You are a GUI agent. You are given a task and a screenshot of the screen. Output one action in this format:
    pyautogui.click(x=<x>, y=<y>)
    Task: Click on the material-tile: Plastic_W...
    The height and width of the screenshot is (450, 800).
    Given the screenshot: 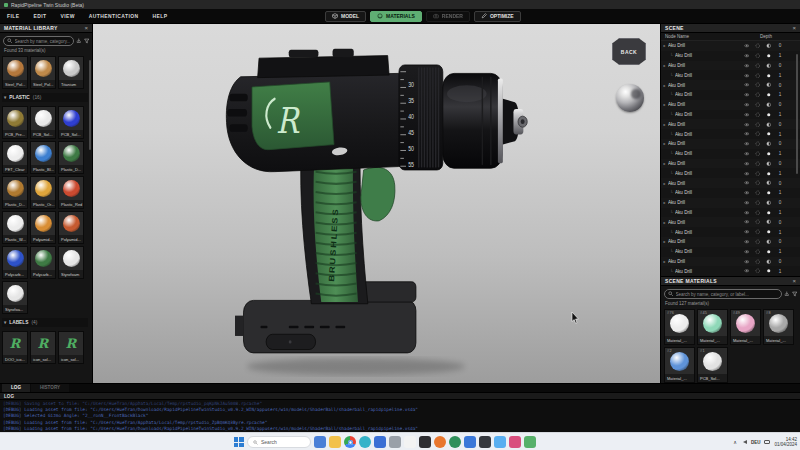 What is the action you would take?
    pyautogui.click(x=15, y=228)
    